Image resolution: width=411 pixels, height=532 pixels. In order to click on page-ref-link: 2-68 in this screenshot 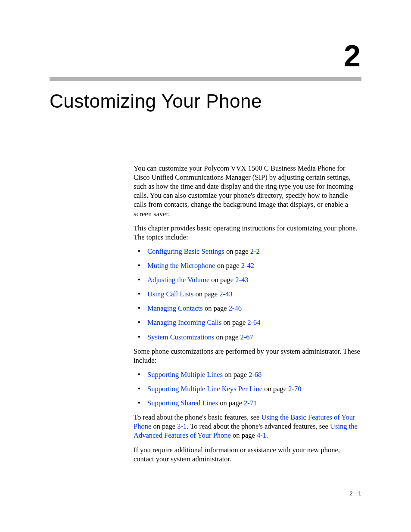, I will do `click(255, 375)`.